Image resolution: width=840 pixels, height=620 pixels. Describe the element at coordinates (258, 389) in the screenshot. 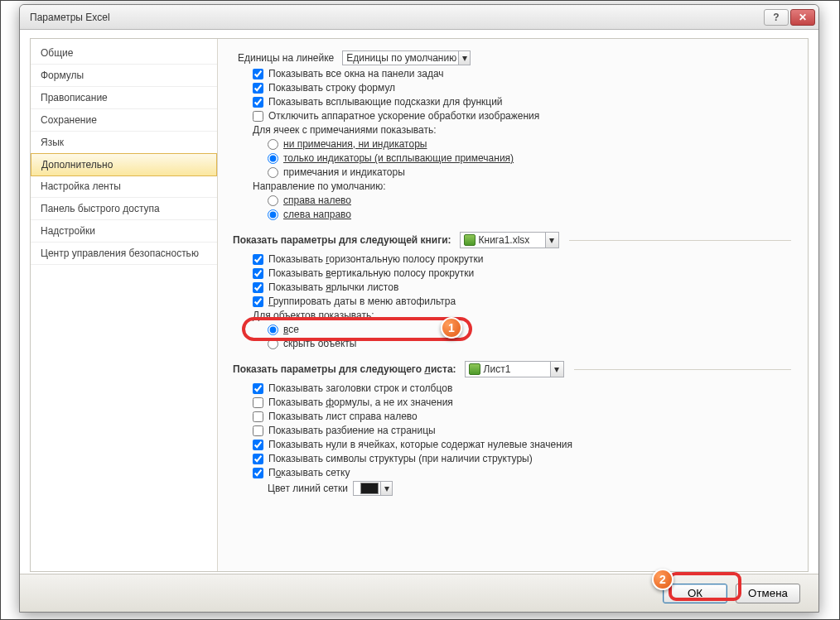

I see `show-headers-checkbox` at that location.